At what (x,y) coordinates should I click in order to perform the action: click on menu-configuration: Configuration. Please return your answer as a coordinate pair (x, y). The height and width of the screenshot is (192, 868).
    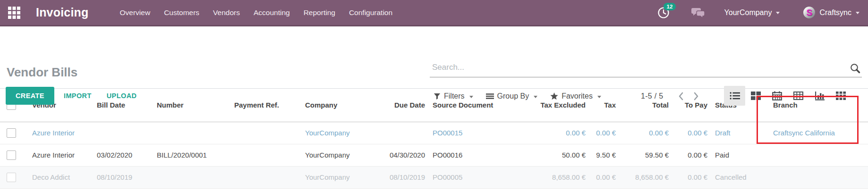
    Looking at the image, I should click on (371, 13).